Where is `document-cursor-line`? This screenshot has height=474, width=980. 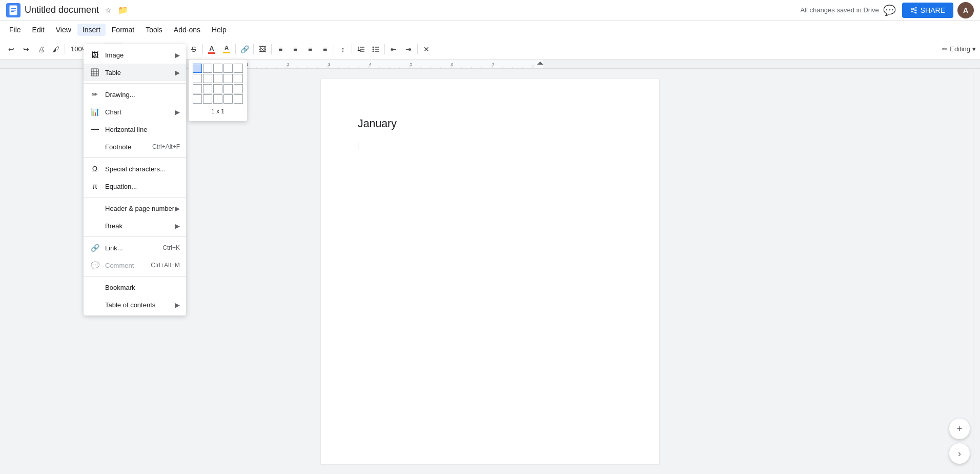
document-cursor-line is located at coordinates (490, 146).